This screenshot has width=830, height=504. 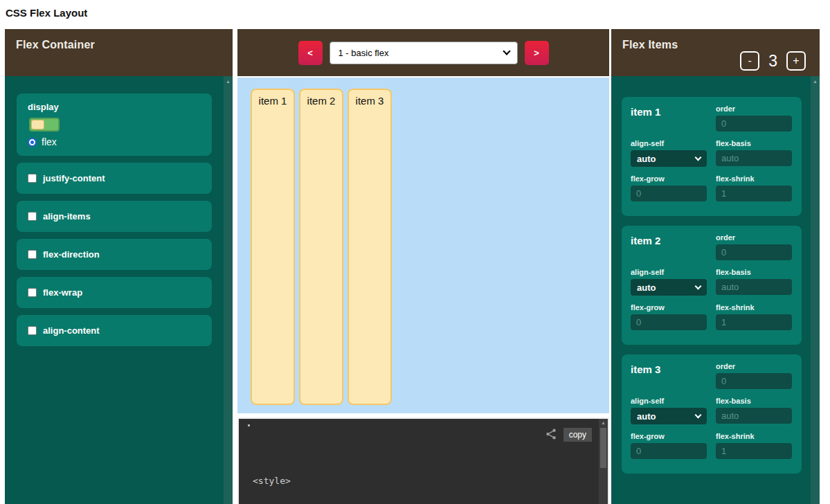 I want to click on align-items-label: align-items, so click(x=66, y=216).